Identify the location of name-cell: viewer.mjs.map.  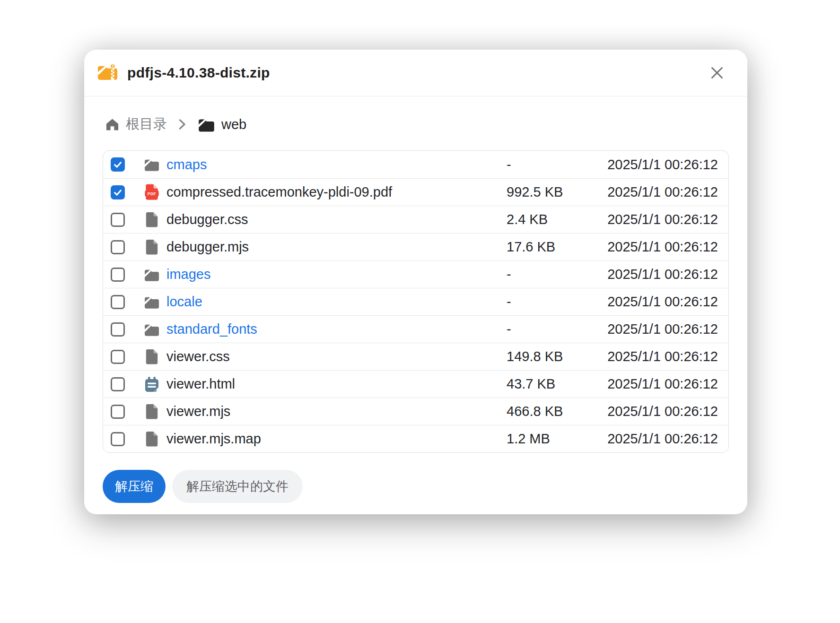
(337, 439).